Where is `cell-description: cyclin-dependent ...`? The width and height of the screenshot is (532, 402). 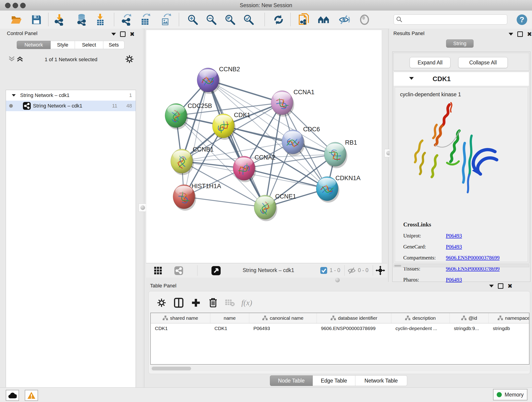
cell-description: cyclin-dependent ... is located at coordinates (420, 328).